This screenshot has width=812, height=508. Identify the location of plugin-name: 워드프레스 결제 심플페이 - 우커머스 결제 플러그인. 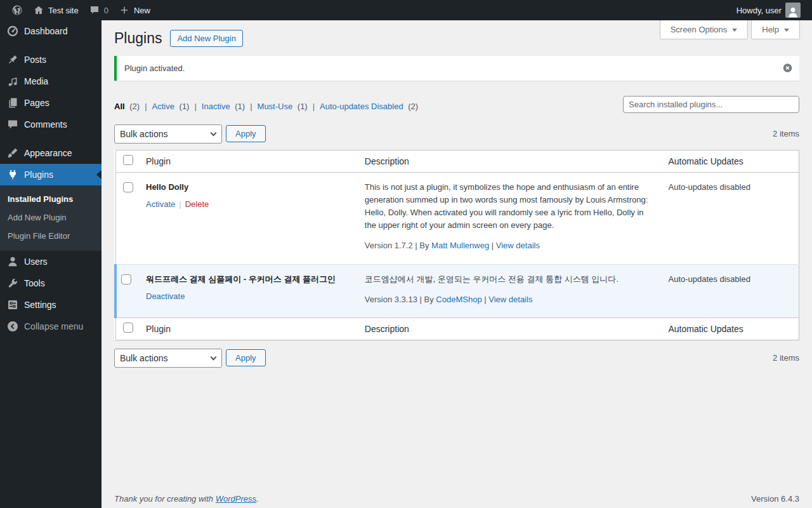
(249, 279).